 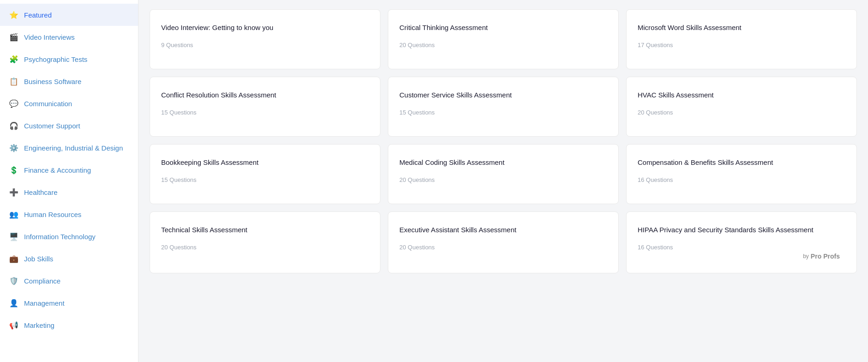 What do you see at coordinates (69, 37) in the screenshot?
I see `sidebar-item-video-interviews: 🎬 Video Interviews` at bounding box center [69, 37].